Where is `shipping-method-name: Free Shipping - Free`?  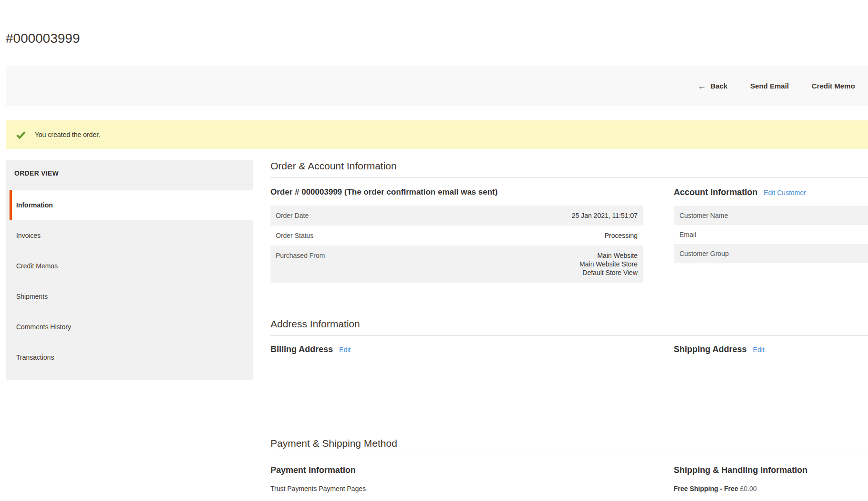
shipping-method-name: Free Shipping - Free is located at coordinates (706, 489).